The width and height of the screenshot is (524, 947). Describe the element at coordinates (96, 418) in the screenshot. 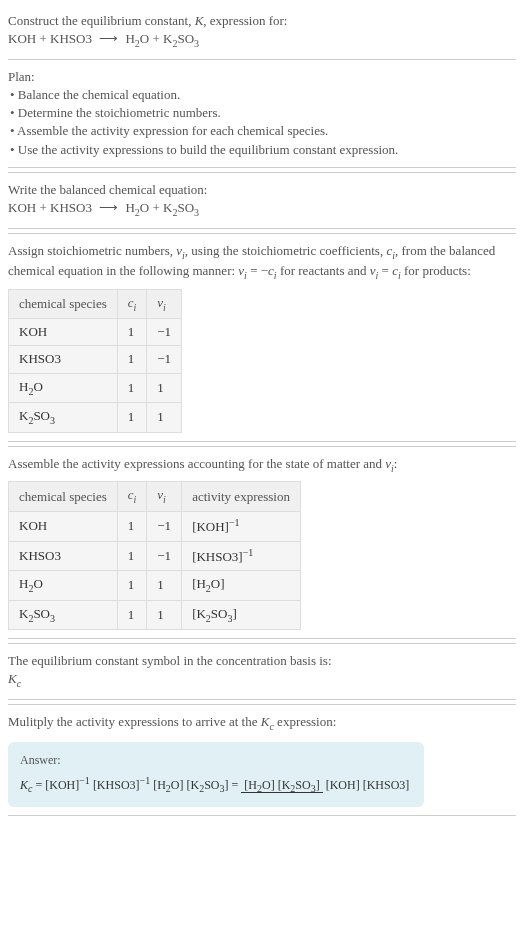

I see `table-row: K2SO311` at that location.